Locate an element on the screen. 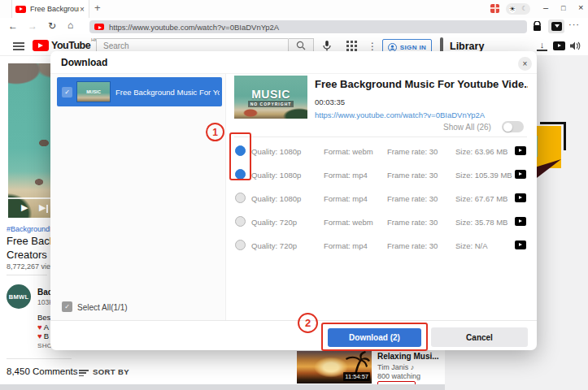 Image resolution: width=588 pixels, height=390 pixels. annotation-step-1: 1 is located at coordinates (215, 132).